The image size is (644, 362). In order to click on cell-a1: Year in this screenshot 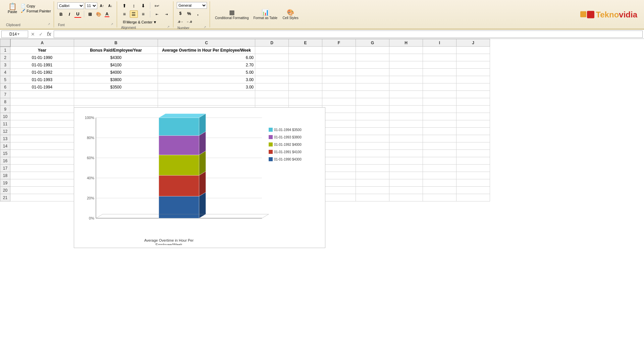, I will do `click(42, 50)`.